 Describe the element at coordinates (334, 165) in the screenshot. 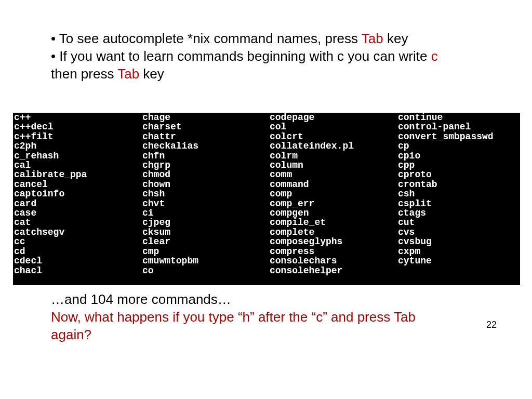

I see `terminal-cell: column` at that location.